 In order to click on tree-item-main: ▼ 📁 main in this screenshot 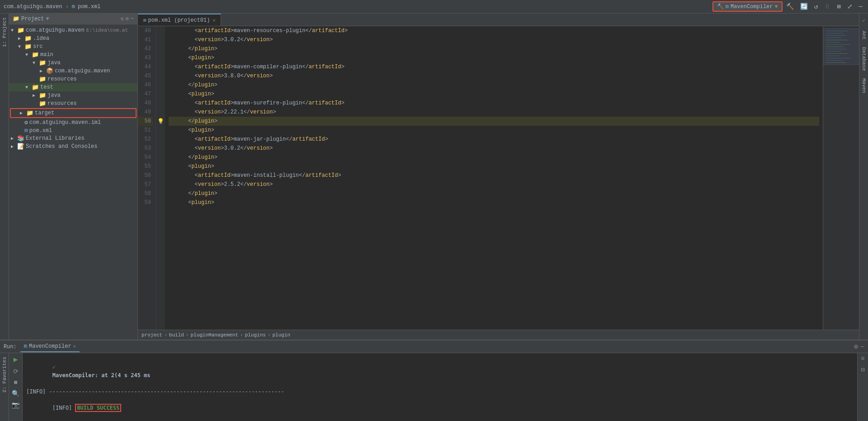, I will do `click(73, 55)`.